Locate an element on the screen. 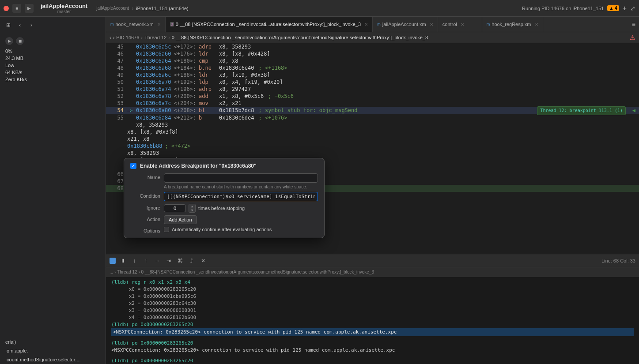 The height and width of the screenshot is (364, 639). bottom-run-indicator is located at coordinates (113, 261).